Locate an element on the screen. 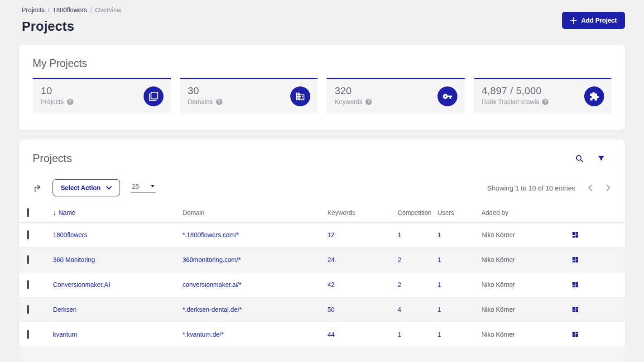 This screenshot has height=362, width=644. select-action-dropdown: Select Action is located at coordinates (86, 188).